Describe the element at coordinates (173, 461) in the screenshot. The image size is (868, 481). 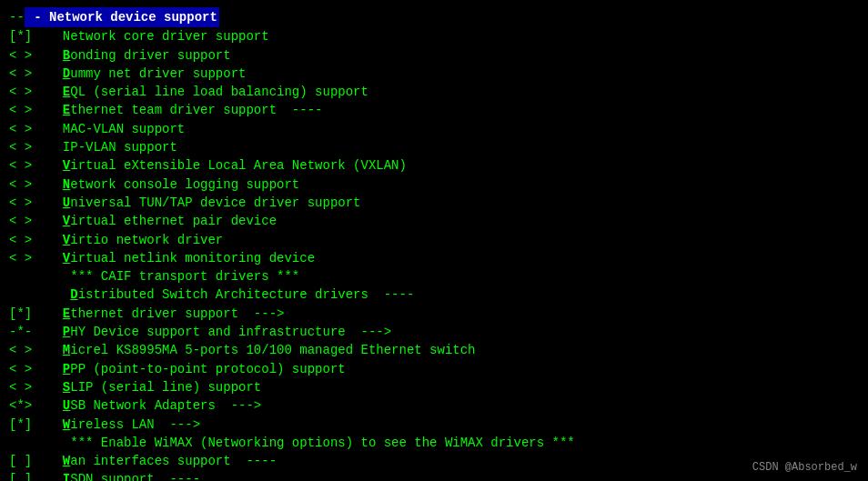
I see `item-text: an interfaces support ----` at that location.